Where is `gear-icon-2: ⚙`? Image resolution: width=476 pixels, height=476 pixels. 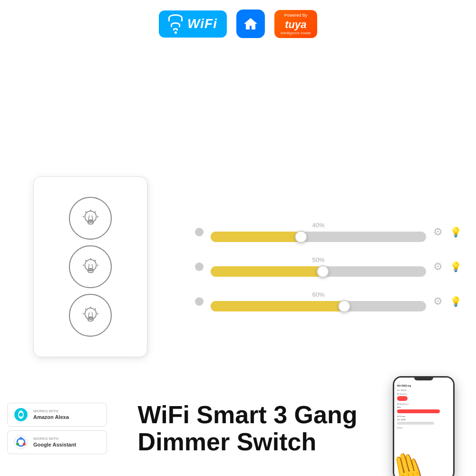 gear-icon-2: ⚙ is located at coordinates (438, 267).